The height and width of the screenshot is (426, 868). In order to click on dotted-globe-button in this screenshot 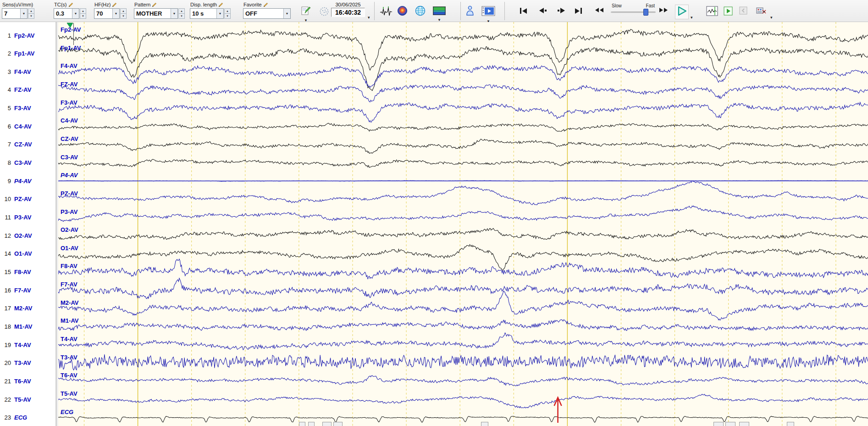, I will do `click(324, 12)`.